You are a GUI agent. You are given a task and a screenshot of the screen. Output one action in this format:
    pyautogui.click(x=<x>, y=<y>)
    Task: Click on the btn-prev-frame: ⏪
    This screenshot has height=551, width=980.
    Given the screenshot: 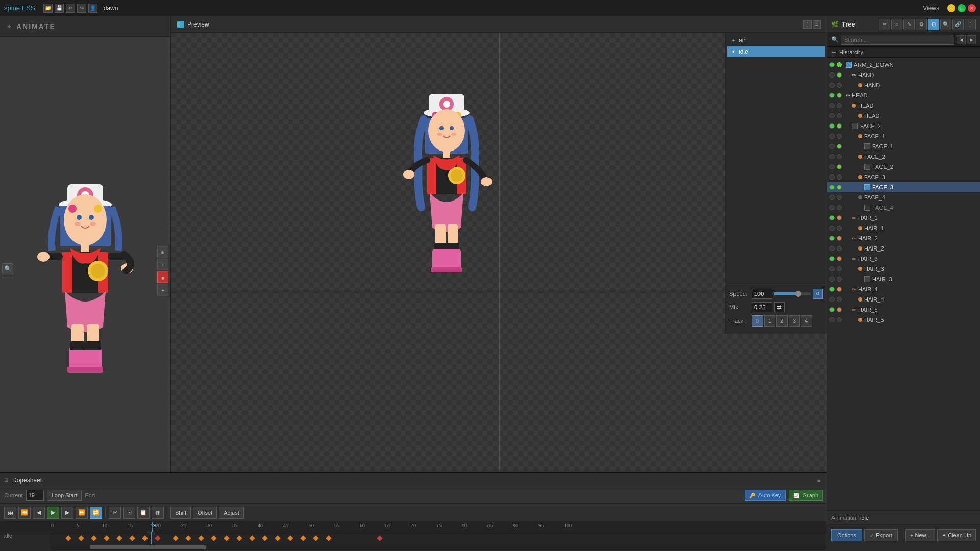 What is the action you would take?
    pyautogui.click(x=24, y=513)
    